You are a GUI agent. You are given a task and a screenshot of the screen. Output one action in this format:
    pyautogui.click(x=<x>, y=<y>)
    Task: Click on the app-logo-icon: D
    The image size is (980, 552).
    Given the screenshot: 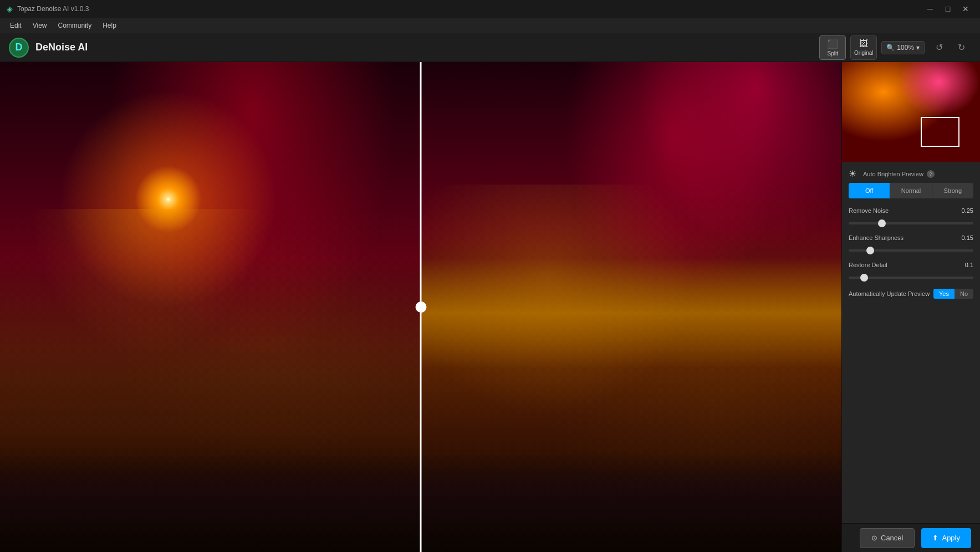 What is the action you would take?
    pyautogui.click(x=19, y=48)
    